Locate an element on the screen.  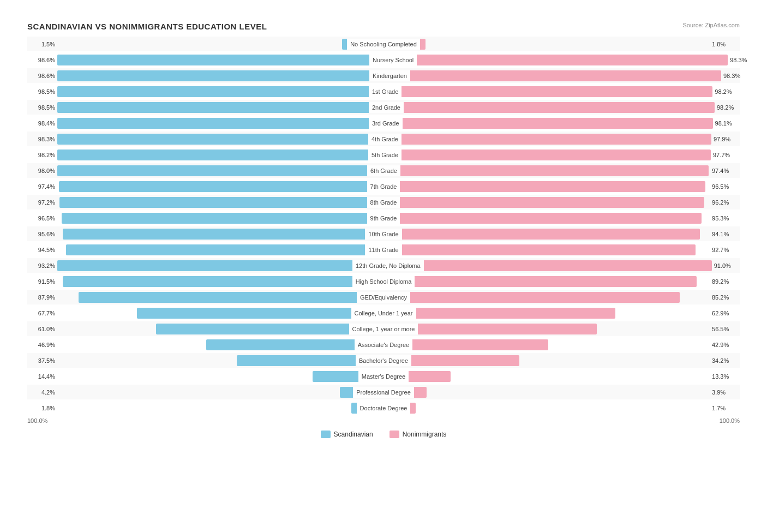
bar-group: 1.5% No Schooling Completed 1.8% is located at coordinates (384, 44).